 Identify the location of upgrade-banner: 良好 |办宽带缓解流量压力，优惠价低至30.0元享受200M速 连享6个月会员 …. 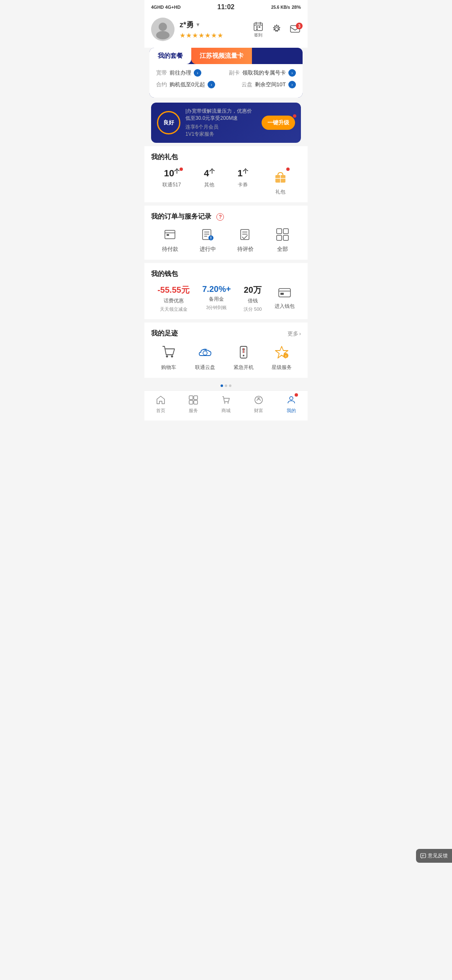
(226, 123).